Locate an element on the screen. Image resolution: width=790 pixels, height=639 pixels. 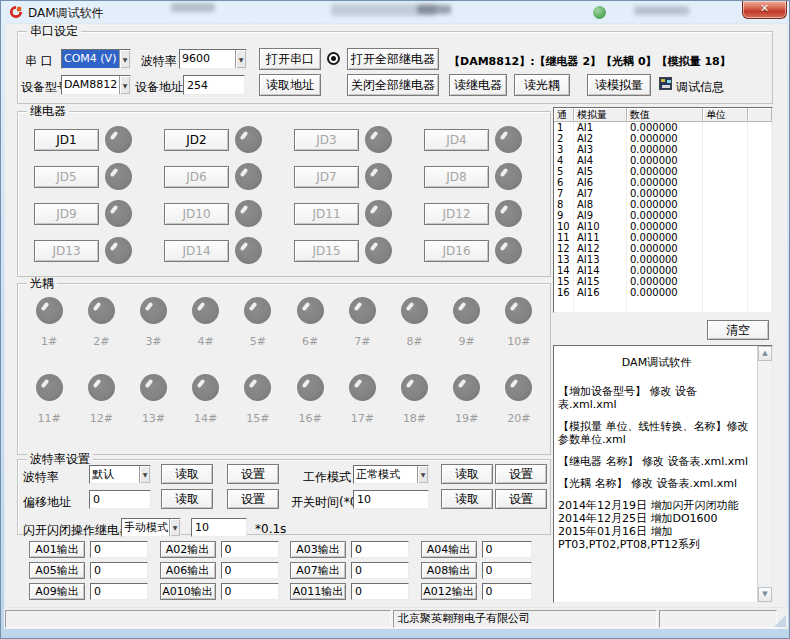
offset-set-button: 设置 is located at coordinates (253, 499).